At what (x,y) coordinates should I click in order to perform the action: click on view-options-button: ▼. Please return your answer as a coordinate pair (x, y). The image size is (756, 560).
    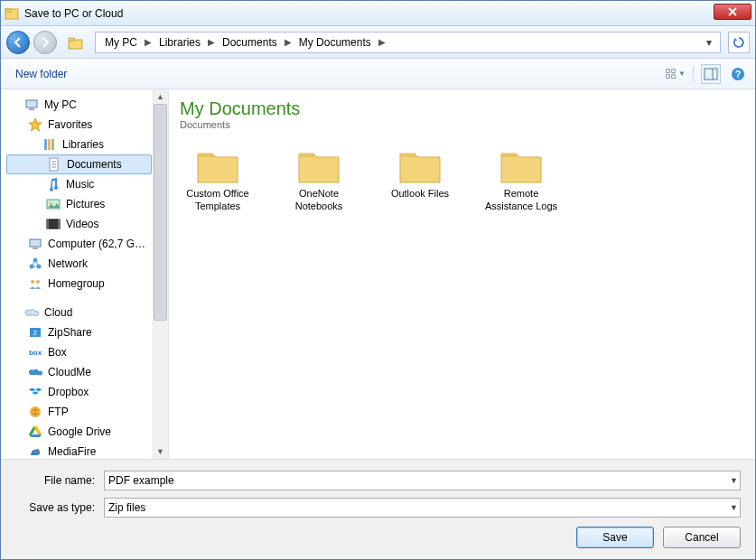
    Looking at the image, I should click on (676, 74).